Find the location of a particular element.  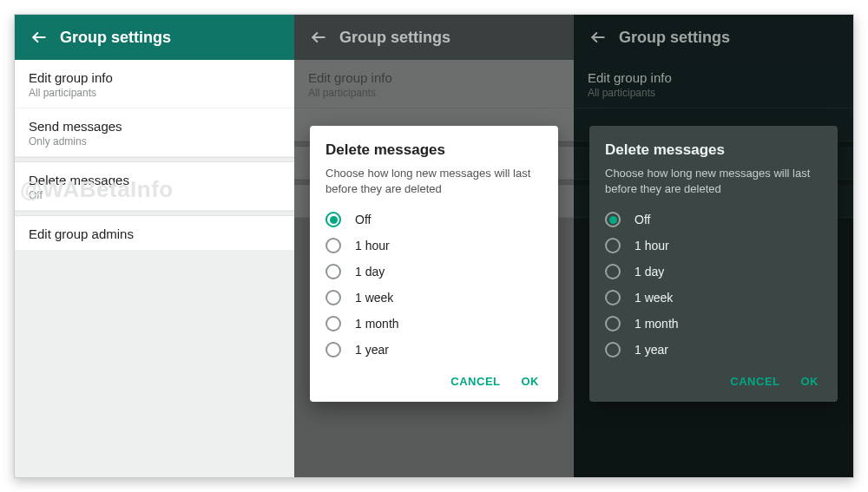

setting-title: Edit group admins is located at coordinates (155, 234).